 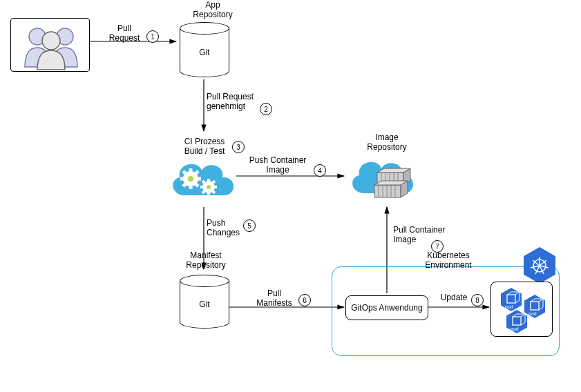 I want to click on edge-8-label: Update, so click(x=454, y=297).